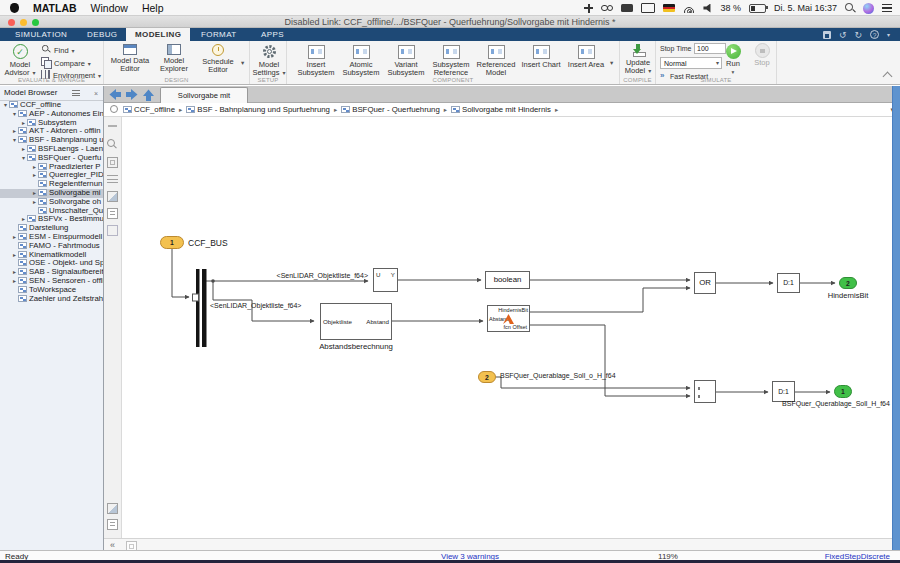 The width and height of the screenshot is (900, 563). I want to click on editor-tab: Sollvorgabe mit Hindernis, so click(204, 95).